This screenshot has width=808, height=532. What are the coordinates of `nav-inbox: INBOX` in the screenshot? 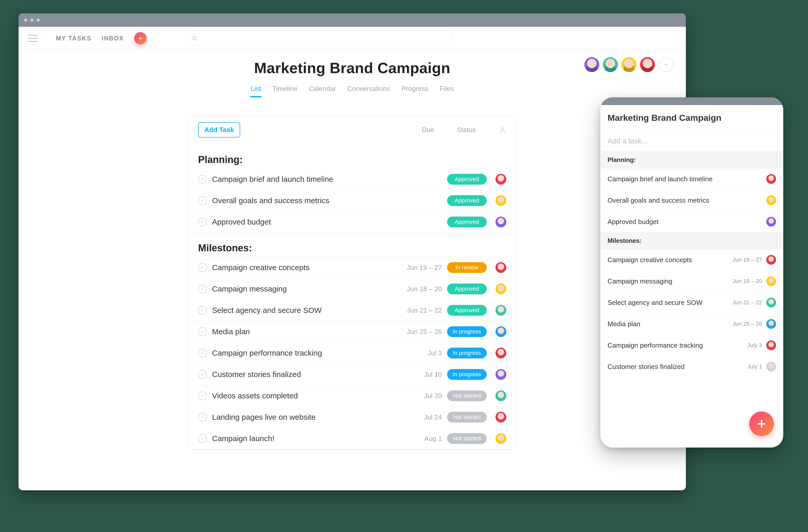 It's located at (113, 38).